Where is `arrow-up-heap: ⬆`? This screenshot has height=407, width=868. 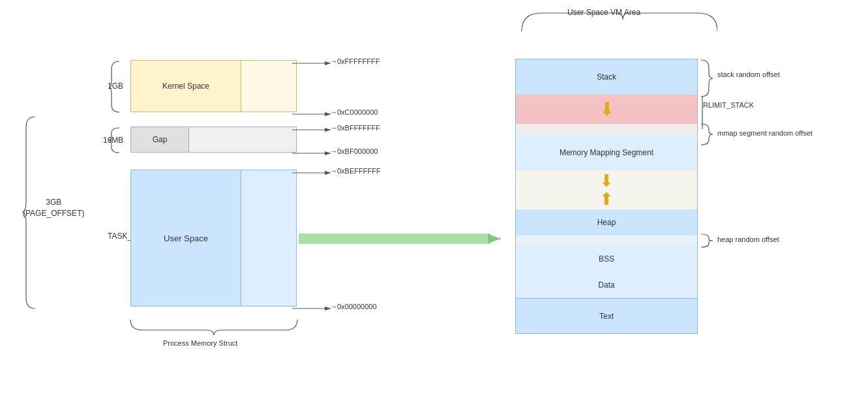
arrow-up-heap: ⬆ is located at coordinates (606, 199).